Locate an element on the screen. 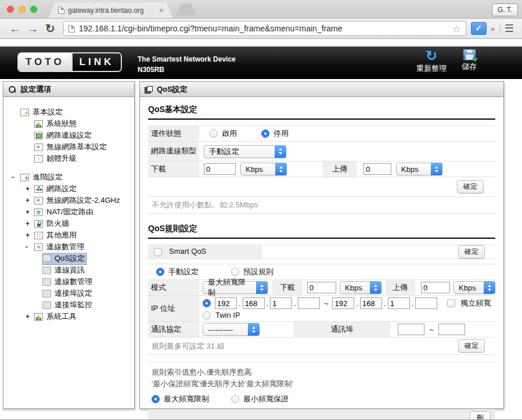 The width and height of the screenshot is (522, 420). rule-upload-input is located at coordinates (435, 288).